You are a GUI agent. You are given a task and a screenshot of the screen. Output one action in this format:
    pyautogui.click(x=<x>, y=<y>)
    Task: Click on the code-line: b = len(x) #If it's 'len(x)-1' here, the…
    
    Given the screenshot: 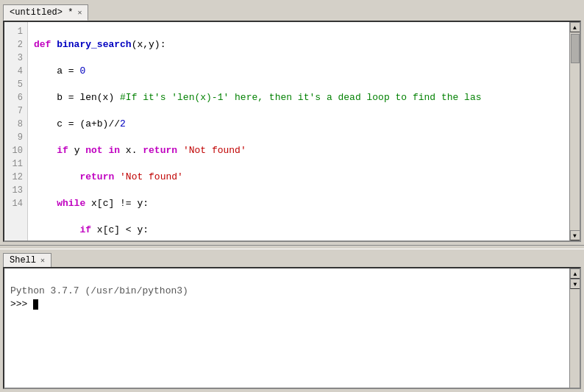 What is the action you would take?
    pyautogui.click(x=299, y=98)
    